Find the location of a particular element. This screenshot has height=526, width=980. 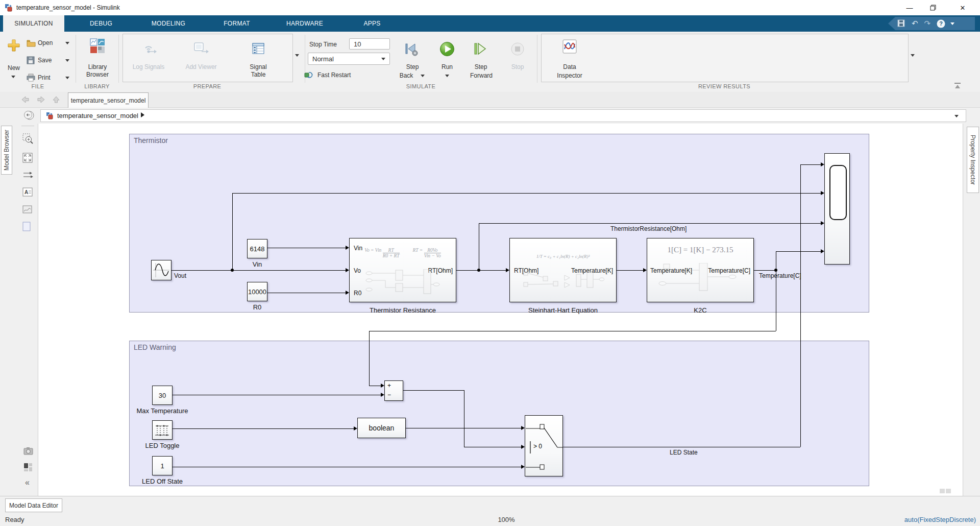

signal-table-button: Signal Table is located at coordinates (258, 71).